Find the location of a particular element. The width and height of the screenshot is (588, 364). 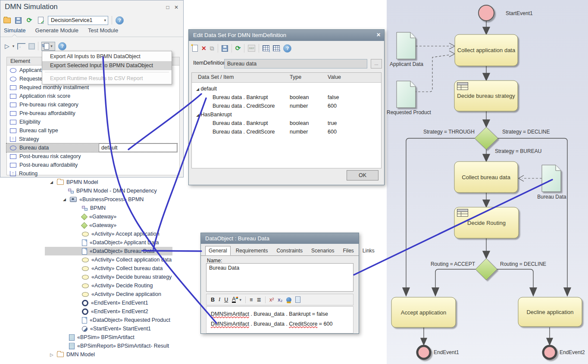

font-color-icon: A is located at coordinates (234, 300).